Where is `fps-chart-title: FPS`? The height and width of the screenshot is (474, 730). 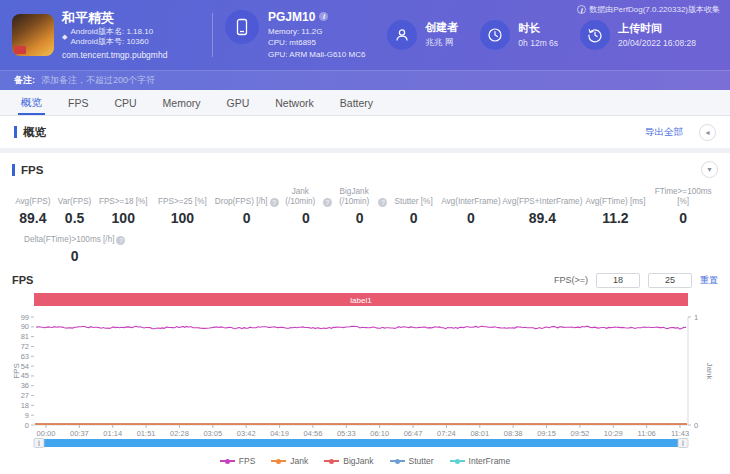 fps-chart-title: FPS is located at coordinates (22, 280).